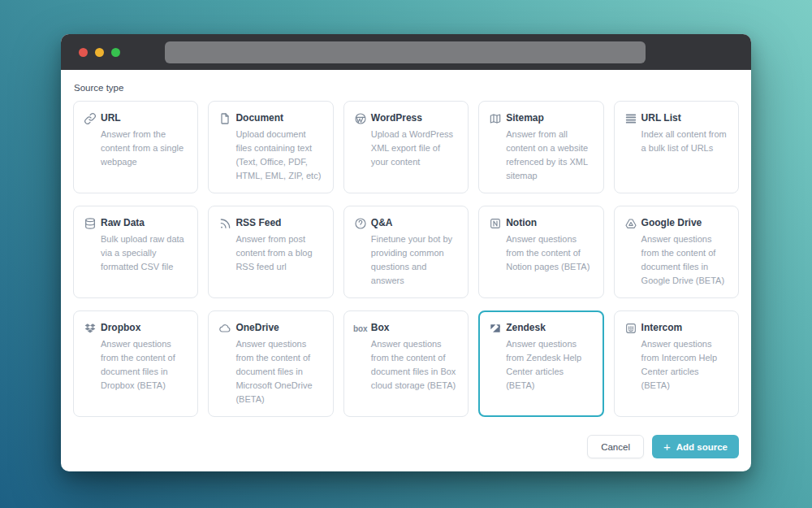 This screenshot has height=508, width=812. I want to click on card-title: Sitemap, so click(549, 119).